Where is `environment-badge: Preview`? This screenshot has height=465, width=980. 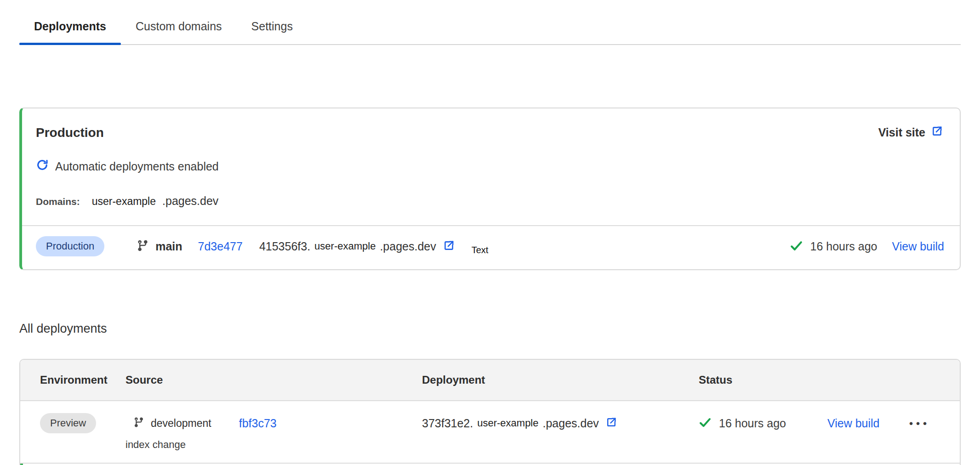 environment-badge: Preview is located at coordinates (68, 423).